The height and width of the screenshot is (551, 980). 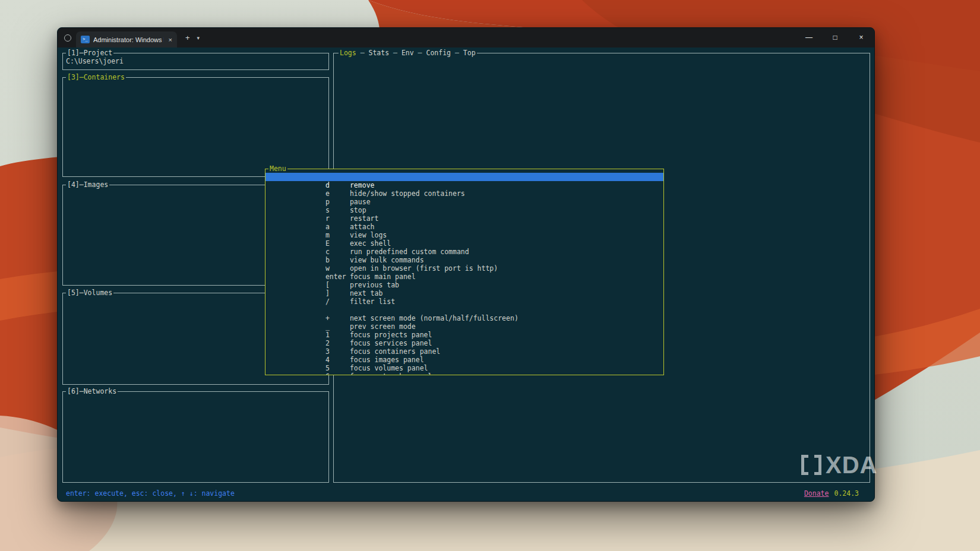 I want to click on menu-item-label: prev screen mode, so click(x=382, y=327).